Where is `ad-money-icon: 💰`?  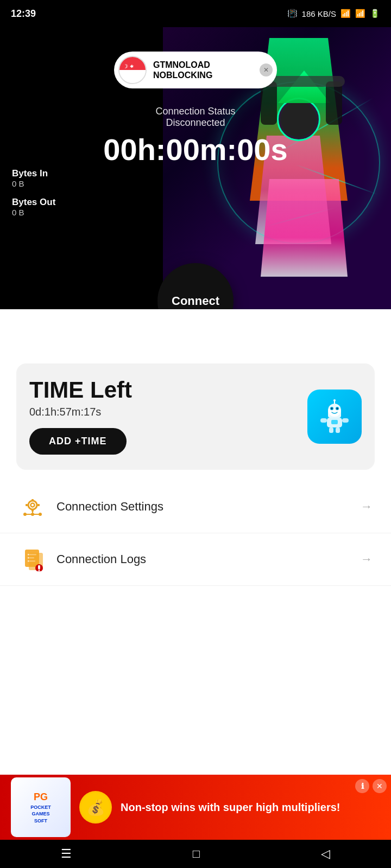 ad-money-icon: 💰 is located at coordinates (96, 807).